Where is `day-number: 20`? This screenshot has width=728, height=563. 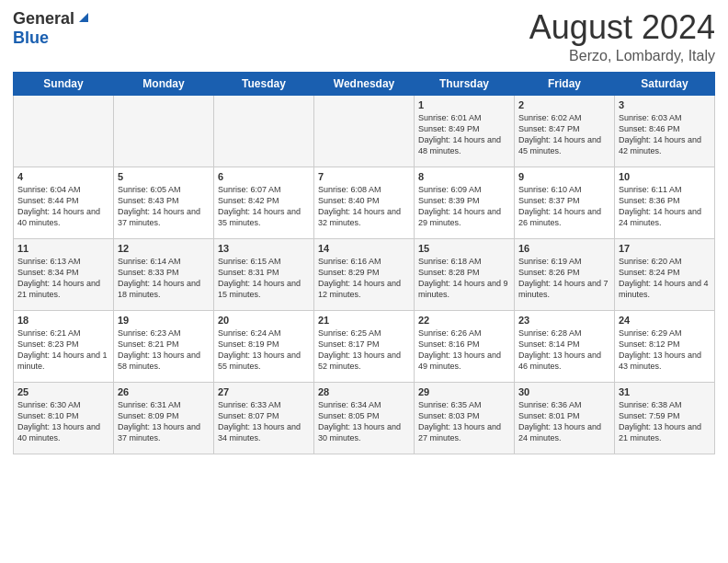
day-number: 20 is located at coordinates (264, 320).